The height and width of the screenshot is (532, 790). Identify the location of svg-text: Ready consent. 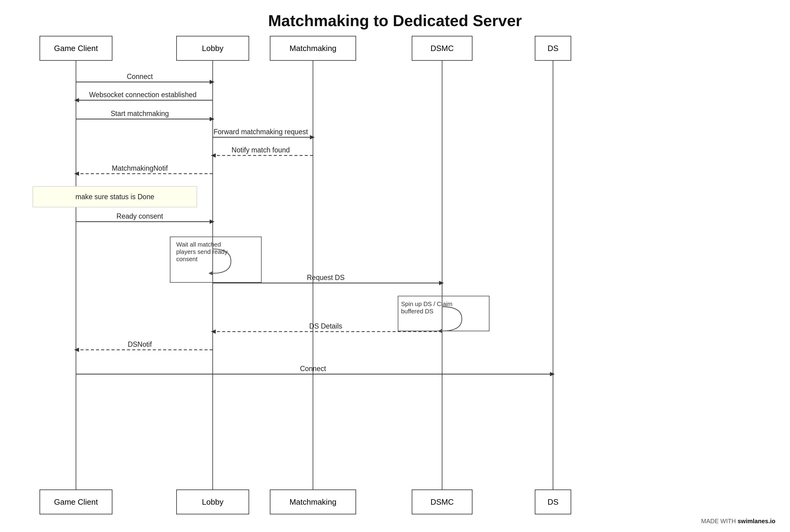
(140, 216).